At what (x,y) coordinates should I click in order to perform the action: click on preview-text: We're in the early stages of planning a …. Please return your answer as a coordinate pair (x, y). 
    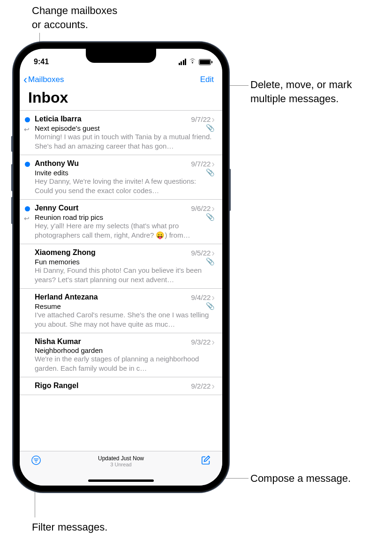
    Looking at the image, I should click on (125, 364).